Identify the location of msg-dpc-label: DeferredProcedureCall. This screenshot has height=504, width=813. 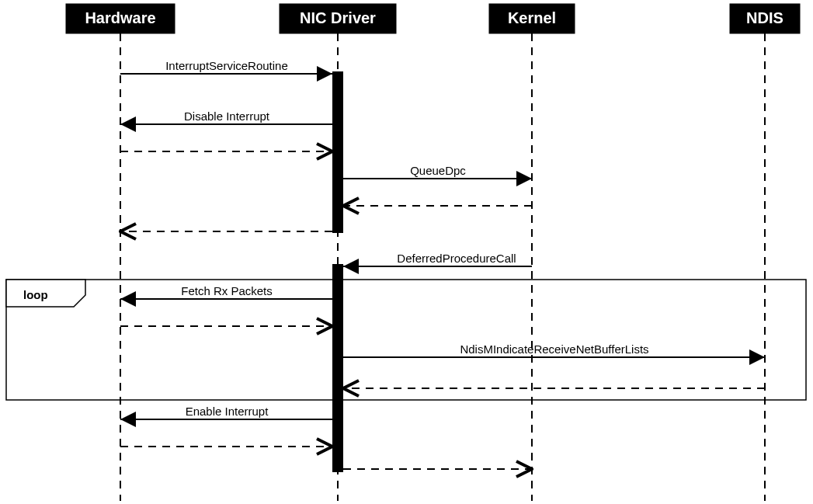
(457, 258).